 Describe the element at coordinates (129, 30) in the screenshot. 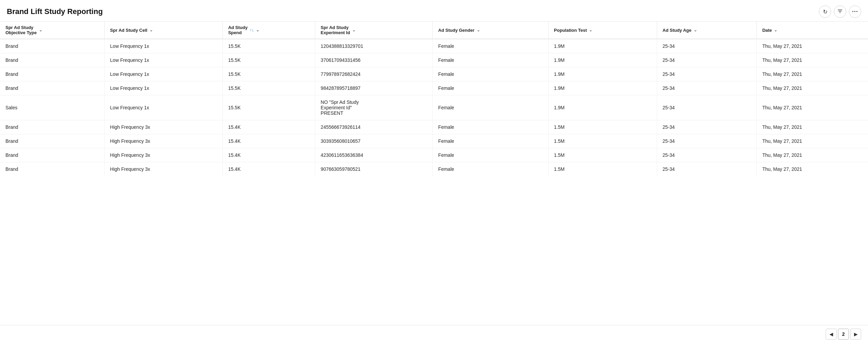

I see `col-label-cell: Spr Ad Study Cell` at that location.